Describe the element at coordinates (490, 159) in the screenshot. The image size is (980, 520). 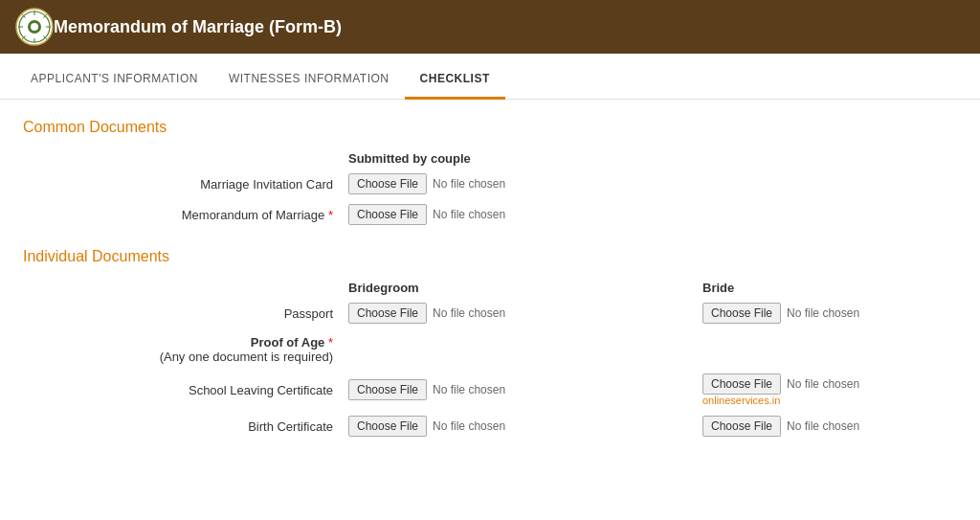
I see `common-docs-header-row: Submitted by couple` at that location.